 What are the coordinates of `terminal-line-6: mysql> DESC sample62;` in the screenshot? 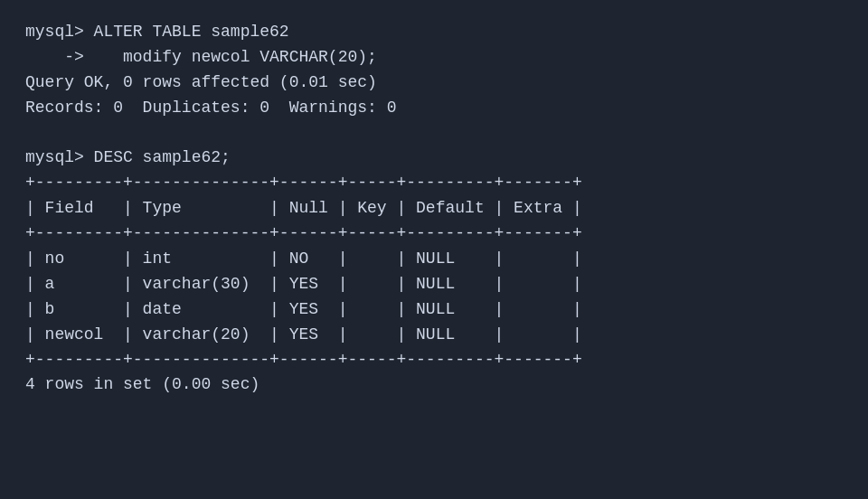 It's located at (434, 158).